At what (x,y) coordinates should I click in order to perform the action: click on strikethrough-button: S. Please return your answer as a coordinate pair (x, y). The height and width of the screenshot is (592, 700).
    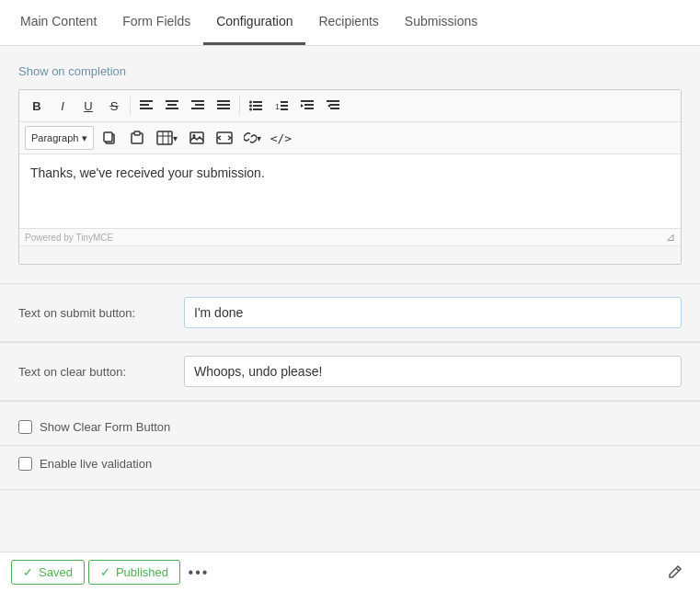
    Looking at the image, I should click on (114, 106).